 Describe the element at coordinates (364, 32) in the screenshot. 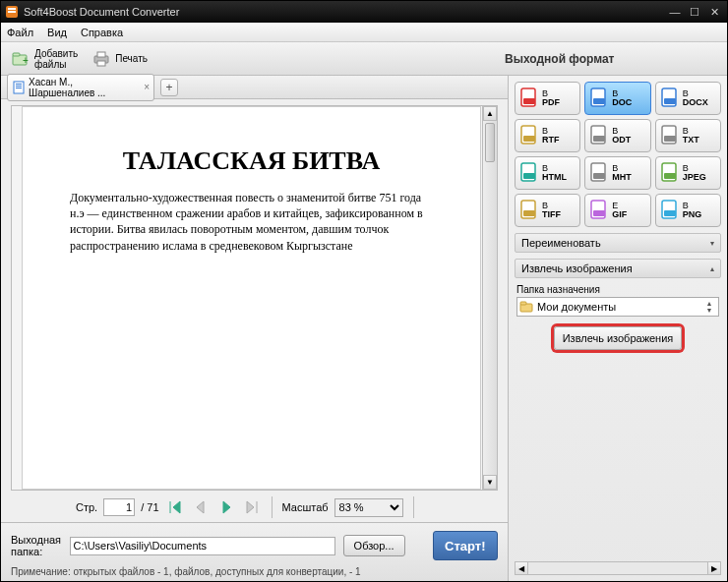

I see `menu-bar: Файл Вид Справка` at that location.